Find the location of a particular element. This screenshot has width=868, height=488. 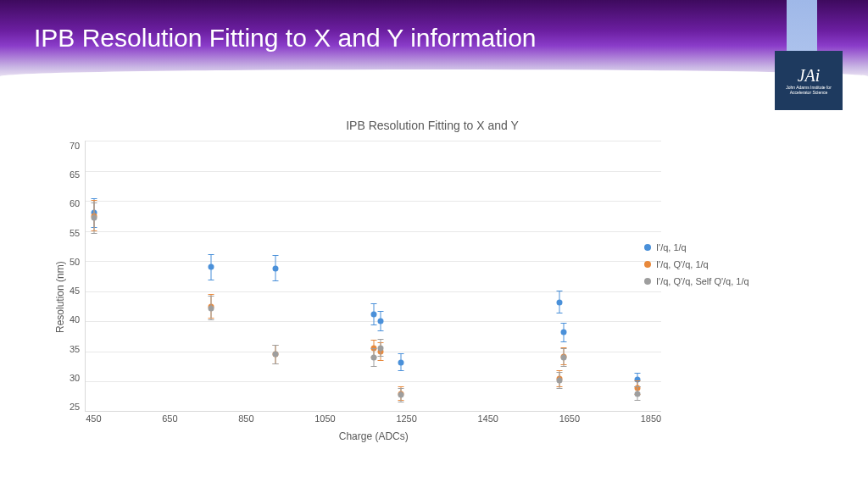

y-tick: 45 is located at coordinates (75, 291).